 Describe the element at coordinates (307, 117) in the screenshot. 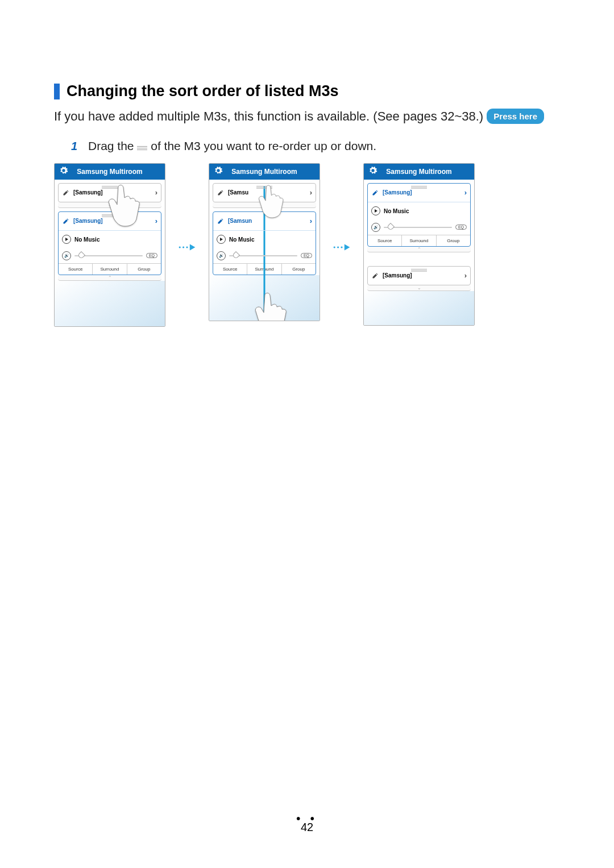

I see `intro-text: If you have added multiple M3s, this fun…` at that location.